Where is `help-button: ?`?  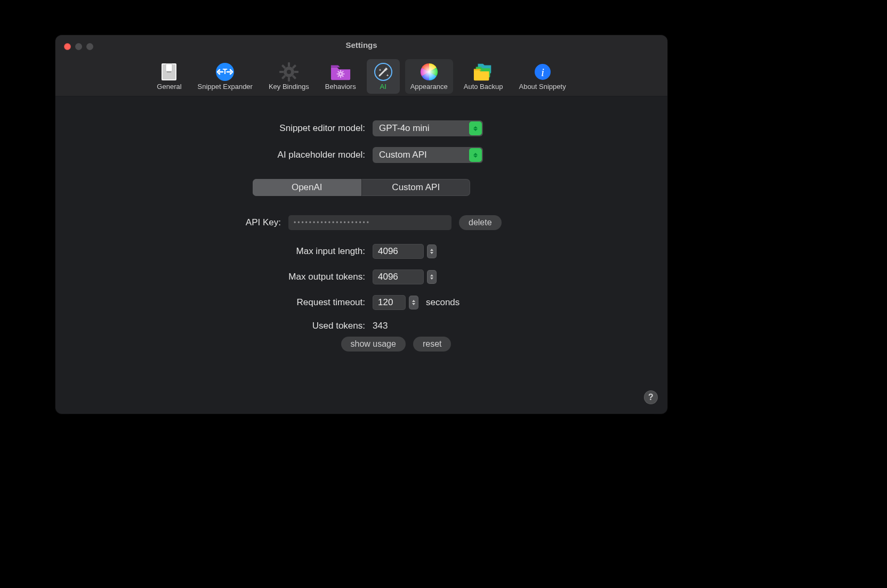
help-button: ? is located at coordinates (651, 397).